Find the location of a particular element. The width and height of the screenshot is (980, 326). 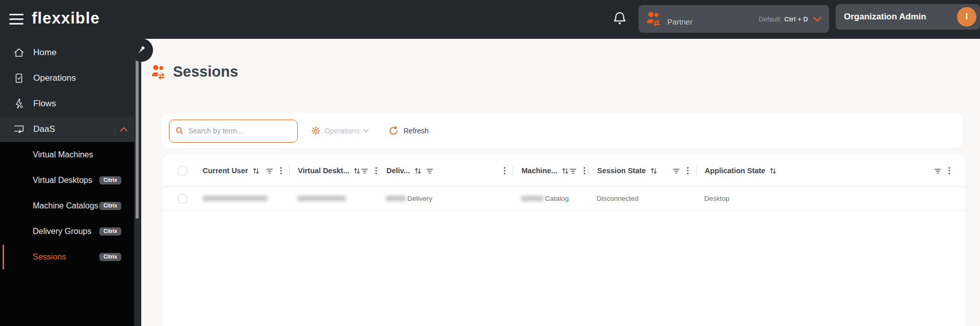

table-header-row: Current User Virtual Deskt... is located at coordinates (564, 171).